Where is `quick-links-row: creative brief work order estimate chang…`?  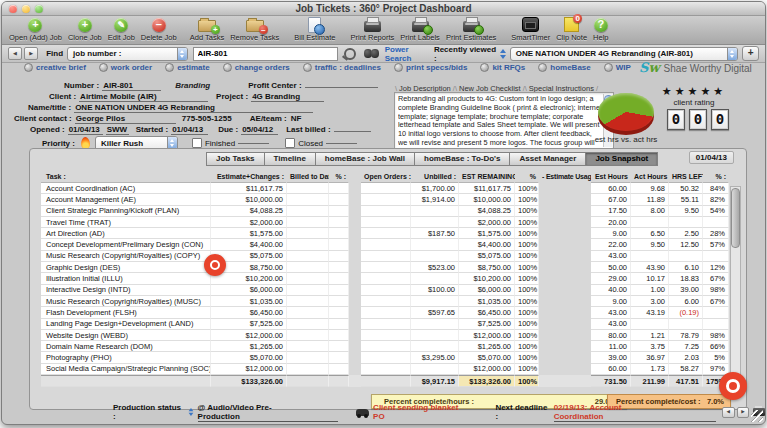 quick-links-row: creative brief work order estimate chang… is located at coordinates (334, 68).